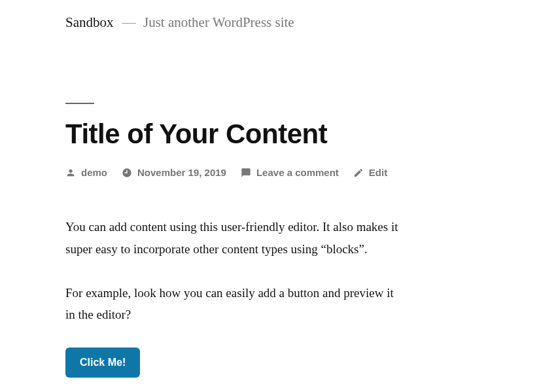 Image resolution: width=556 pixels, height=392 pixels. I want to click on click-me-button: Click Me!, so click(103, 363).